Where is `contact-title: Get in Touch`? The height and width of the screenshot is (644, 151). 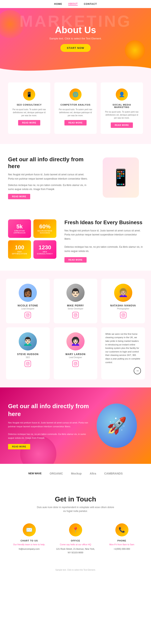 contact-title: Get in Touch is located at coordinates (76, 499).